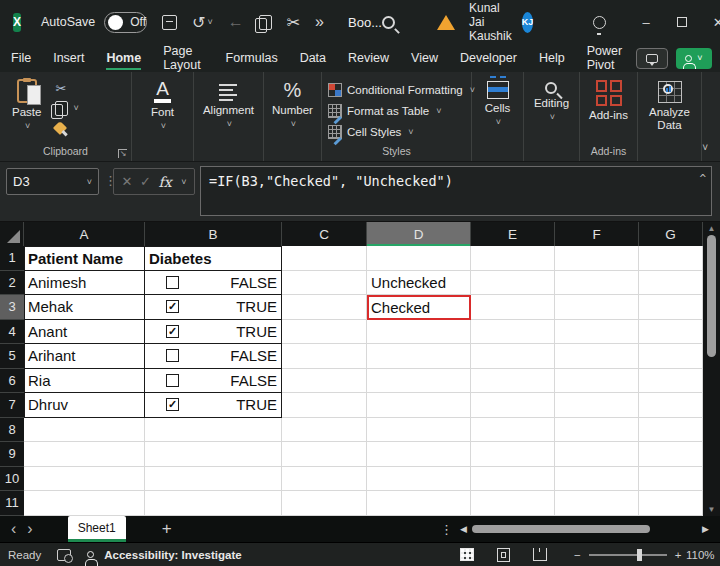 The image size is (720, 566). What do you see at coordinates (252, 58) in the screenshot?
I see `tab-formulas: Formulas` at bounding box center [252, 58].